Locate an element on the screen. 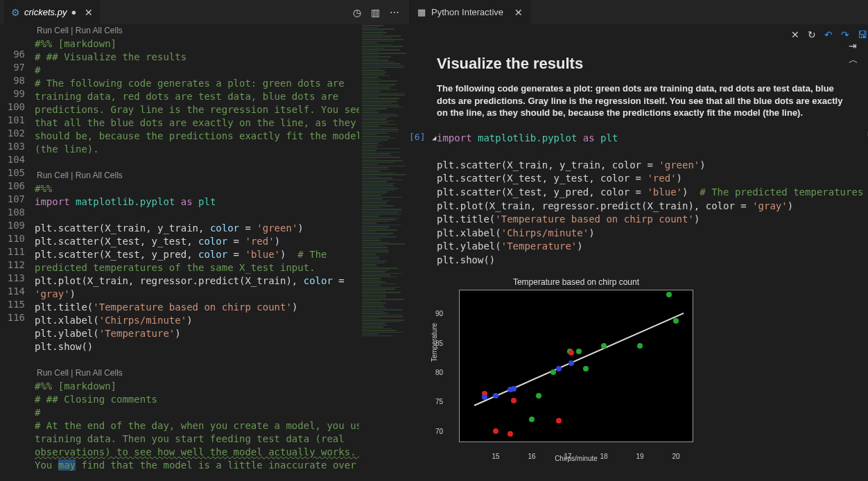  x-tick: 15 is located at coordinates (495, 456).